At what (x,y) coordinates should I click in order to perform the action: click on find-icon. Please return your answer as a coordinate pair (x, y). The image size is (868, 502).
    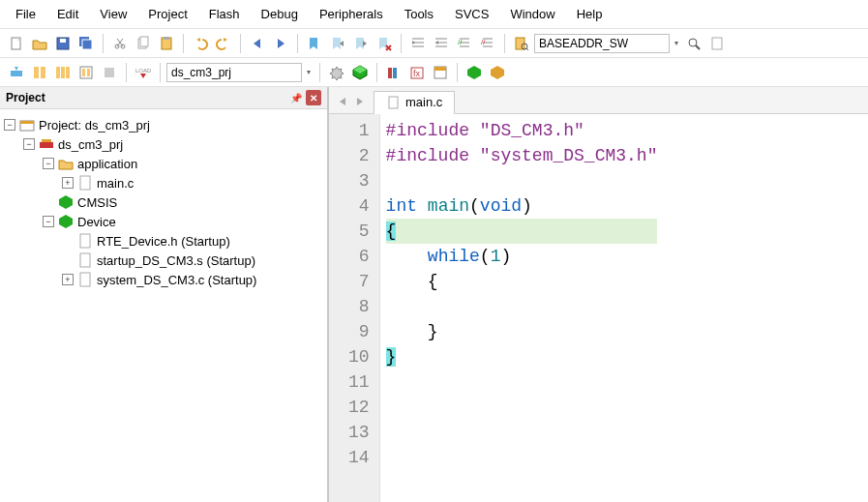
    Looking at the image, I should click on (694, 44).